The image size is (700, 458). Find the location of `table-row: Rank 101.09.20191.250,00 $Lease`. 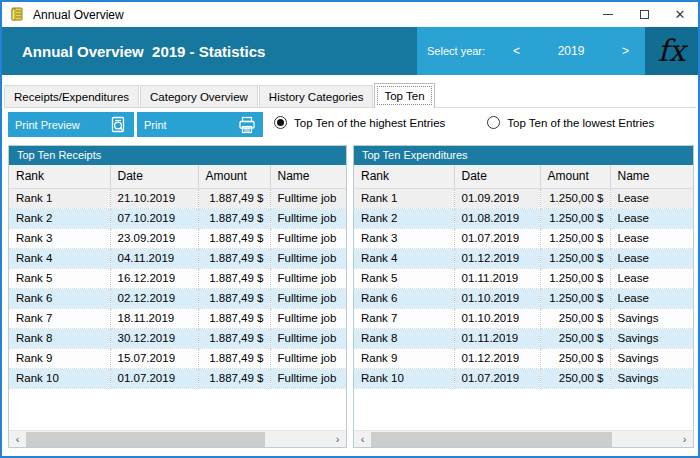

table-row: Rank 101.09.20191.250,00 $Lease is located at coordinates (524, 198).